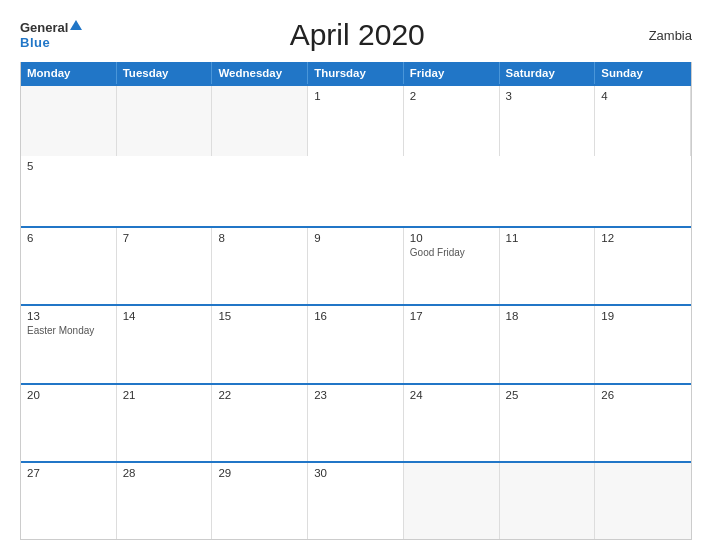 The width and height of the screenshot is (712, 550). I want to click on day-num: 7, so click(164, 238).